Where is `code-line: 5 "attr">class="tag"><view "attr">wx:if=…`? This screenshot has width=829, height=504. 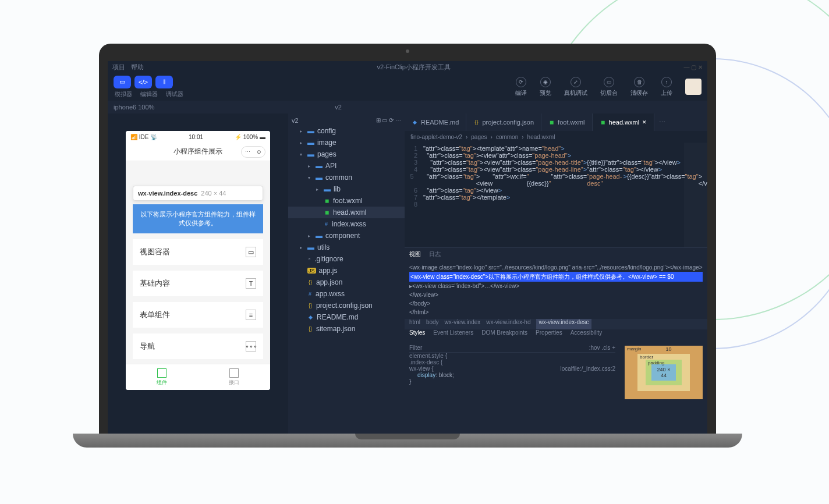
code-line: 5 "attr">class="tag"><view "attr">wx:if=… is located at coordinates (556, 180).